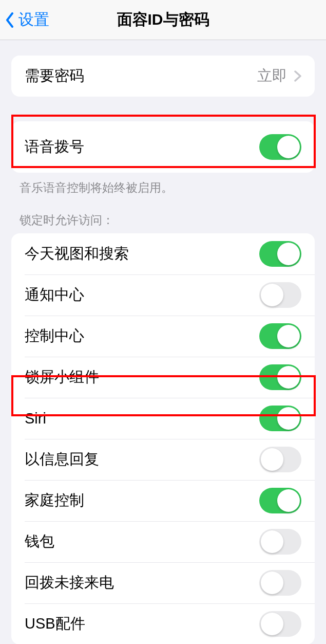 This screenshot has height=644, width=326. Describe the element at coordinates (163, 220) in the screenshot. I see `locked-access-header: 锁定时允许访问：` at that location.